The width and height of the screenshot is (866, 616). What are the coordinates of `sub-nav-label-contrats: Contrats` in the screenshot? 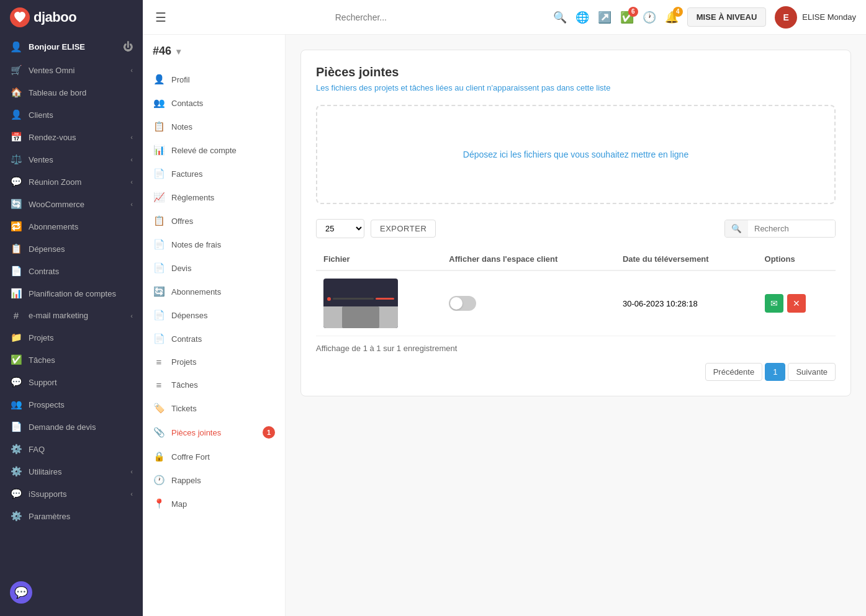 It's located at (223, 339).